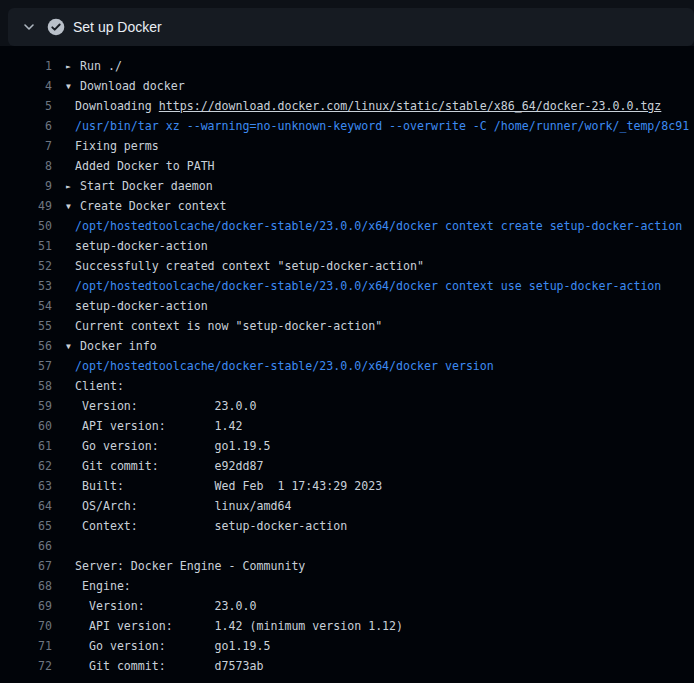  What do you see at coordinates (26, 466) in the screenshot?
I see `line-number: 62` at bounding box center [26, 466].